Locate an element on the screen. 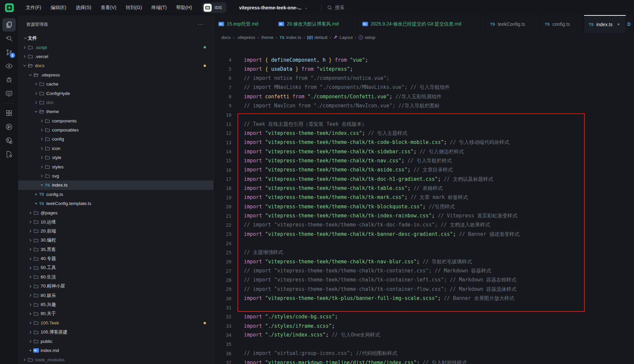  tree-item-80.娱乐: 80.娱乐 is located at coordinates (116, 295).